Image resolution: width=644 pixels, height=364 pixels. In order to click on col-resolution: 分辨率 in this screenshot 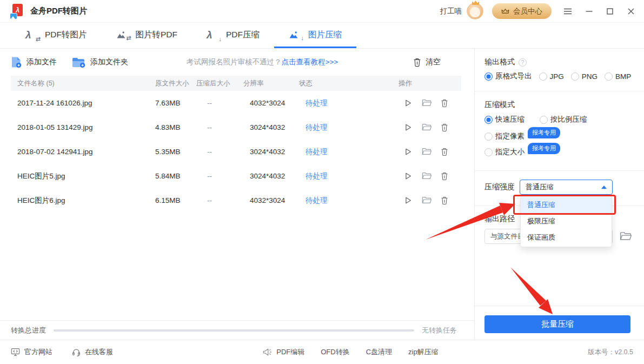, I will do `click(271, 83)`.